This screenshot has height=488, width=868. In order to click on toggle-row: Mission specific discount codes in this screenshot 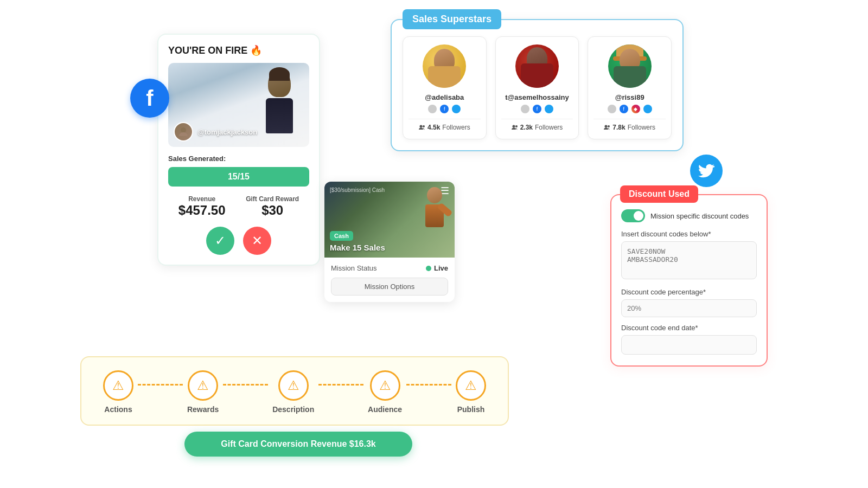, I will do `click(689, 216)`.